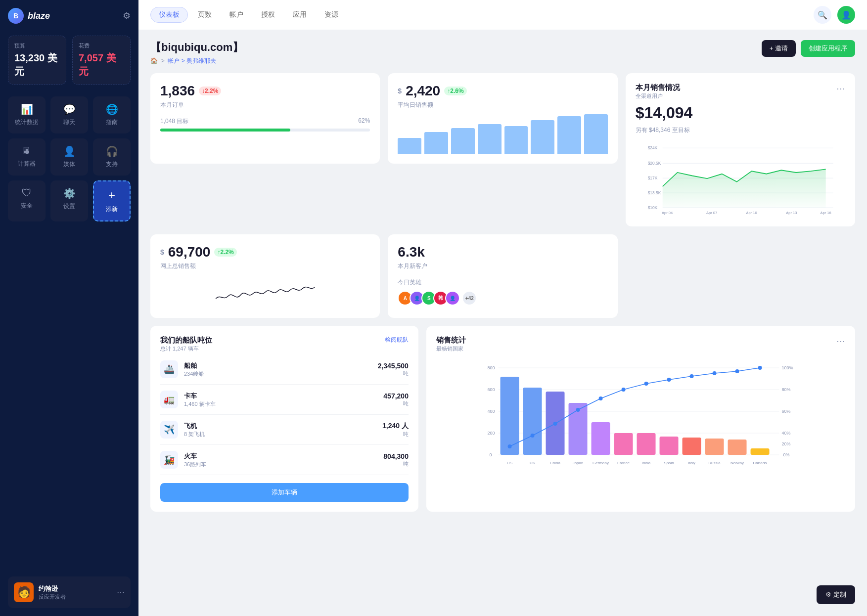  I want to click on monthly-sales-more: ⋯, so click(841, 88).